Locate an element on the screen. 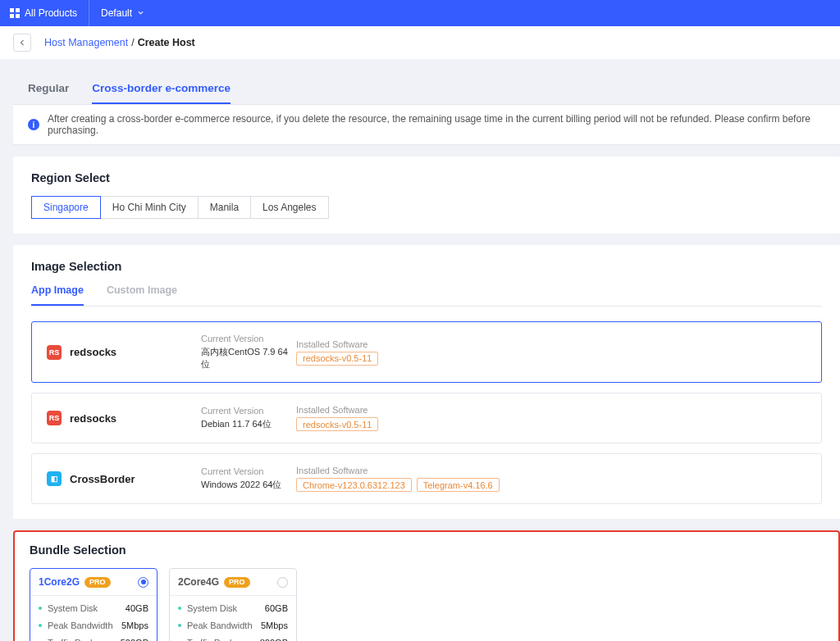  image-name: CrossBorder is located at coordinates (135, 479).